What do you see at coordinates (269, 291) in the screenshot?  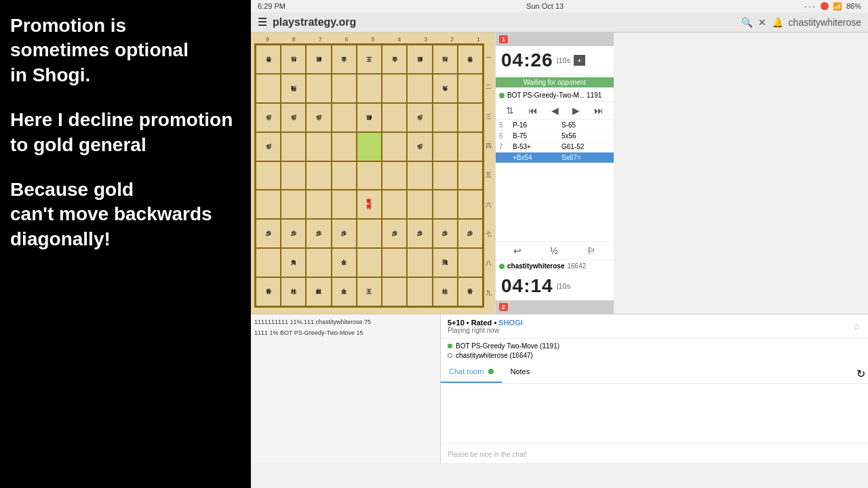 I see `cell-9-1: 香` at bounding box center [269, 291].